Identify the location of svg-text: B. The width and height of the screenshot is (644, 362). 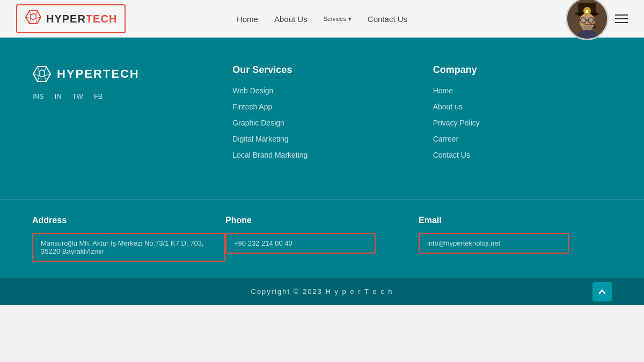
(587, 12).